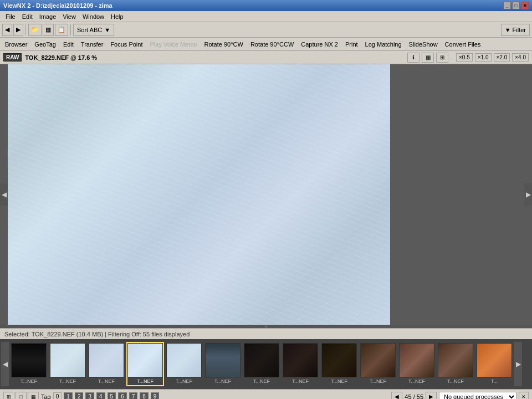  Describe the element at coordinates (272, 44) in the screenshot. I see `tb2-rotate-ccw: Rotate 90°CCW` at that location.